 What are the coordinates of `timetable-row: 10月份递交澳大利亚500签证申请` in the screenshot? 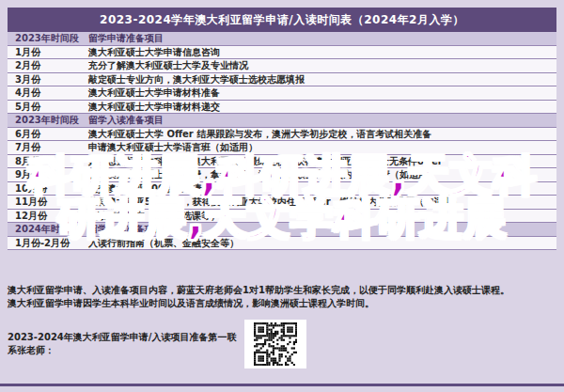 It's located at (282, 190).